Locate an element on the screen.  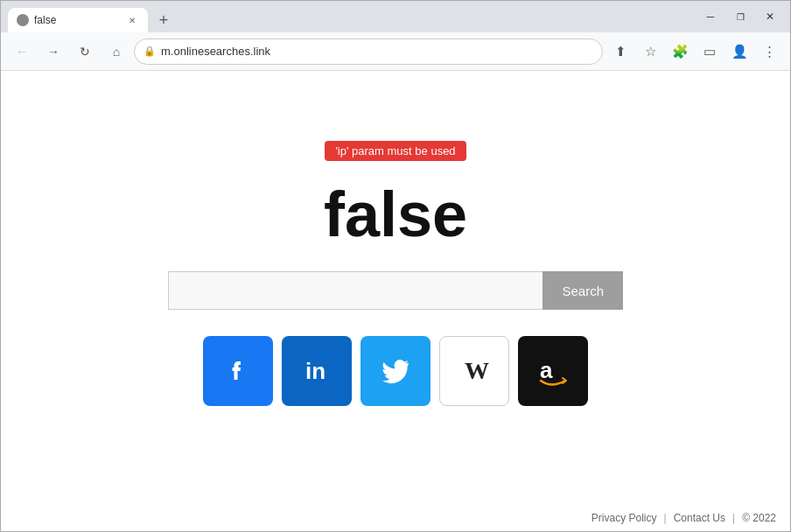
active-tab: false ✕ is located at coordinates (78, 20).